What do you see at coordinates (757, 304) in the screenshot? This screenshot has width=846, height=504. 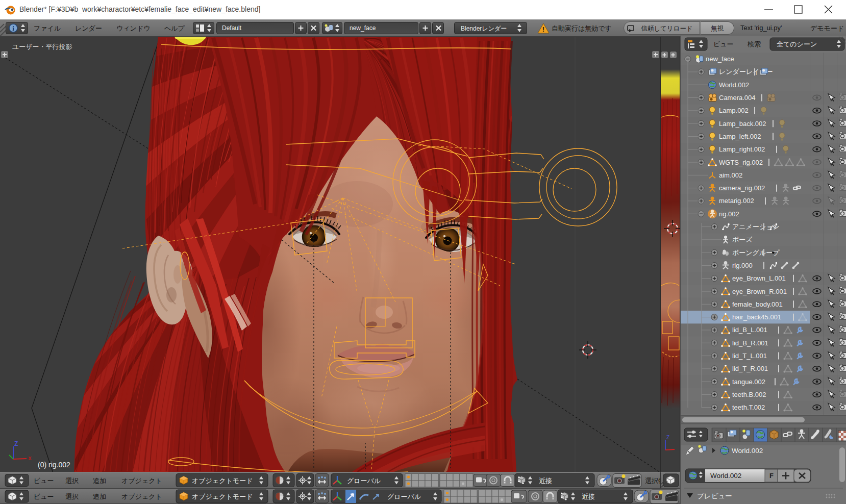 I see `svg-text: female_body.001` at bounding box center [757, 304].